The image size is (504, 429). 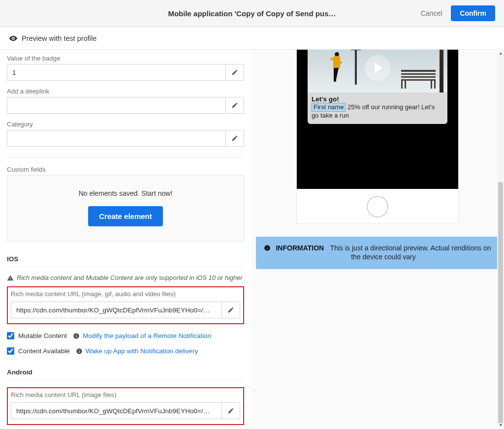 I want to click on content-available-checkbox, so click(x=11, y=351).